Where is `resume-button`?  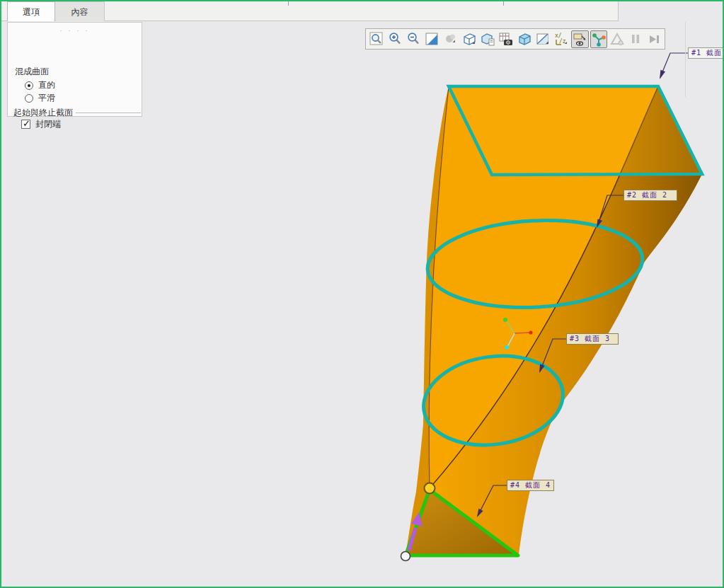 resume-button is located at coordinates (654, 40).